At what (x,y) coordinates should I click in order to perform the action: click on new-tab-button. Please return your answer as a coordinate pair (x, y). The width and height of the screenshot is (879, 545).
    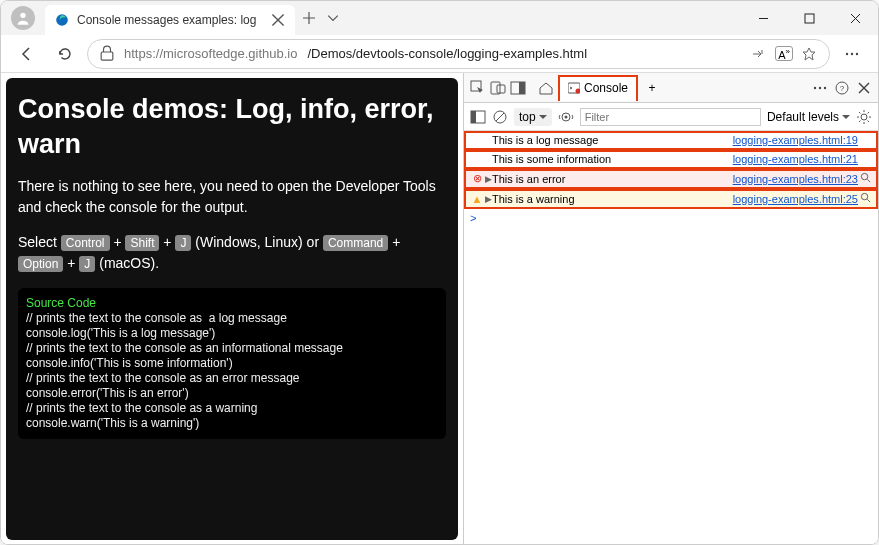
    Looking at the image, I should click on (309, 18).